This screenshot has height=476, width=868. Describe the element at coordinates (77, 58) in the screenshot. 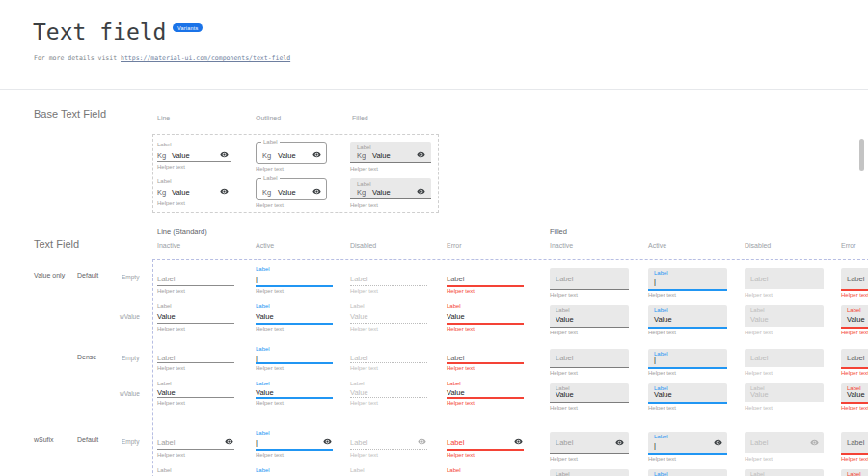

I see `subtitle-text: For more details visit` at that location.